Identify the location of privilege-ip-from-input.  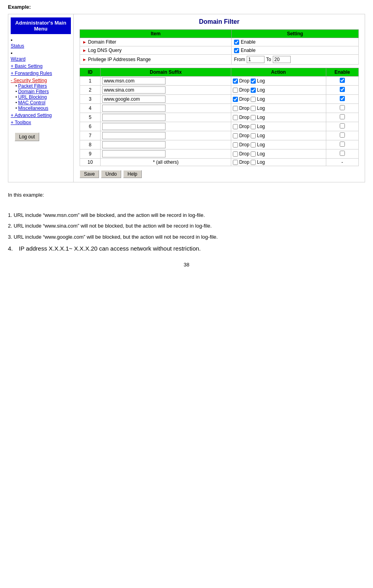
(256, 59).